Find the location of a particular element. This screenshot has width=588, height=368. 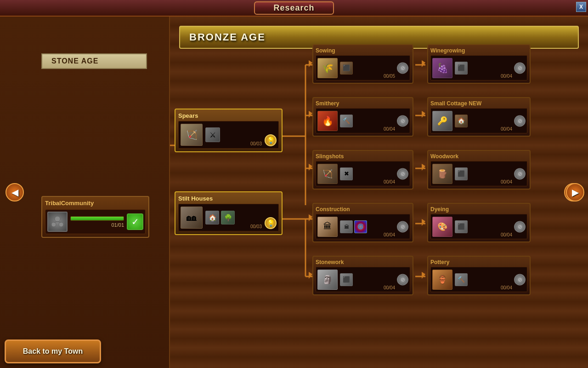

stilt-houses-card-body: 🏘 🏠 🌳 00/03 💡 is located at coordinates (229, 218).